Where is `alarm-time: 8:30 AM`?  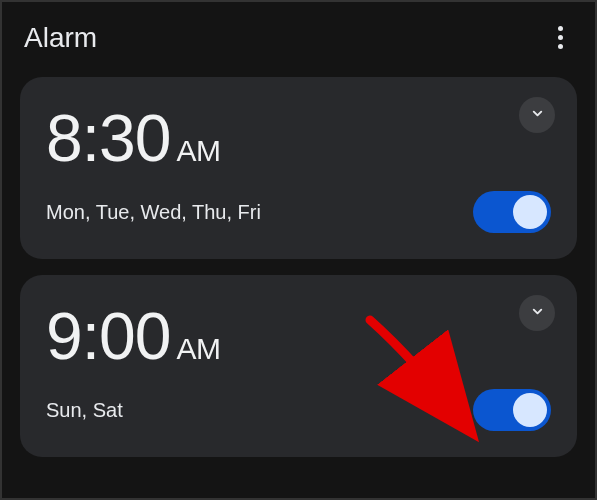
alarm-time: 8:30 AM is located at coordinates (298, 138).